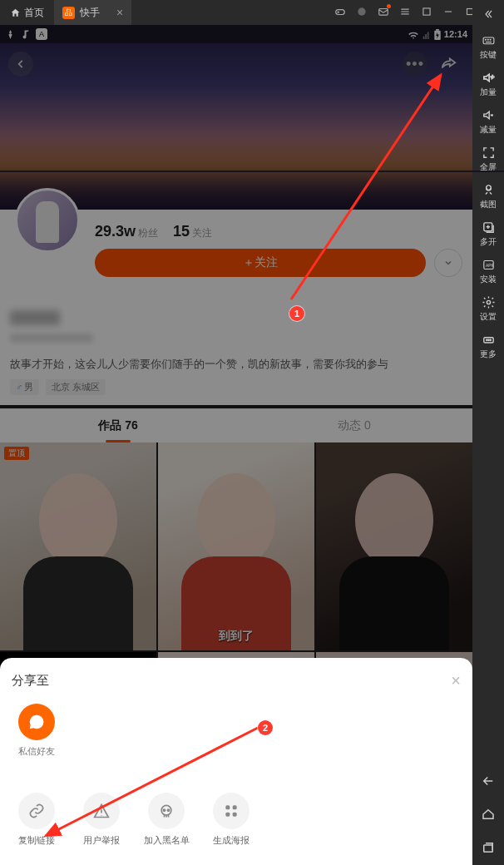  Describe the element at coordinates (488, 83) in the screenshot. I see `sidebar-volume-up: +加量` at that location.